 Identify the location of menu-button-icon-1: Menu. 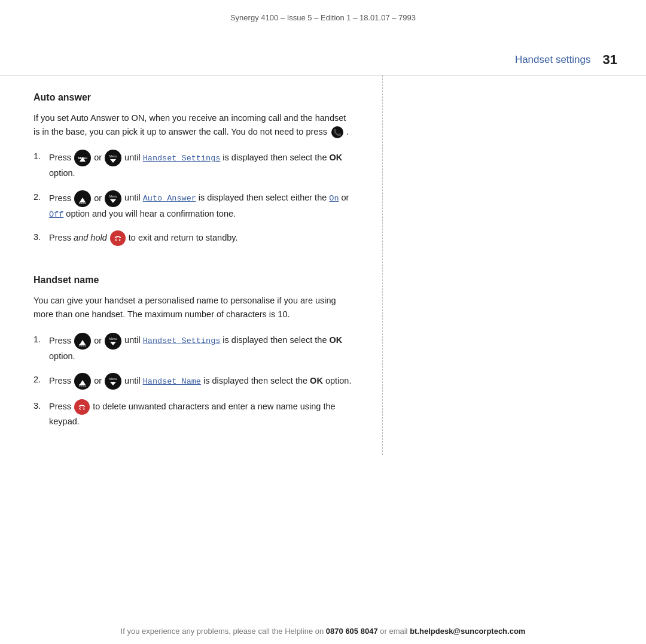
(113, 158).